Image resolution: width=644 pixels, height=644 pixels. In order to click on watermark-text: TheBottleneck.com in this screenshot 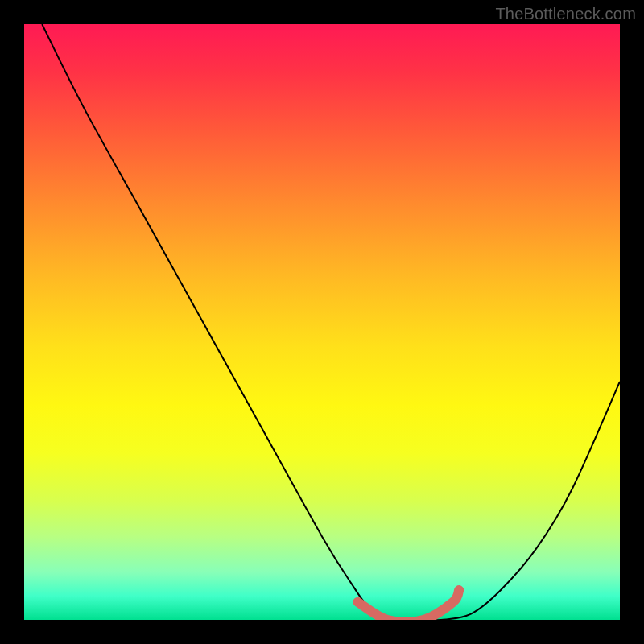, I will do `click(565, 14)`.